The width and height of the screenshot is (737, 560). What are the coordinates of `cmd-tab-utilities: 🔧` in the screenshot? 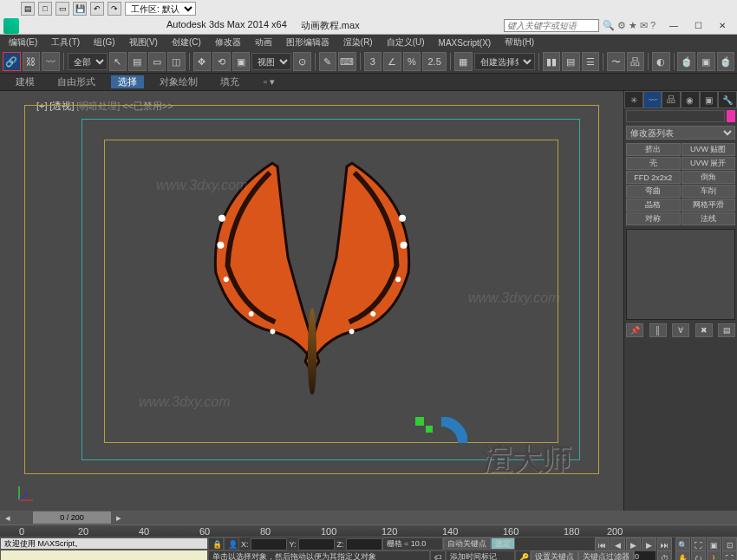 It's located at (727, 100).